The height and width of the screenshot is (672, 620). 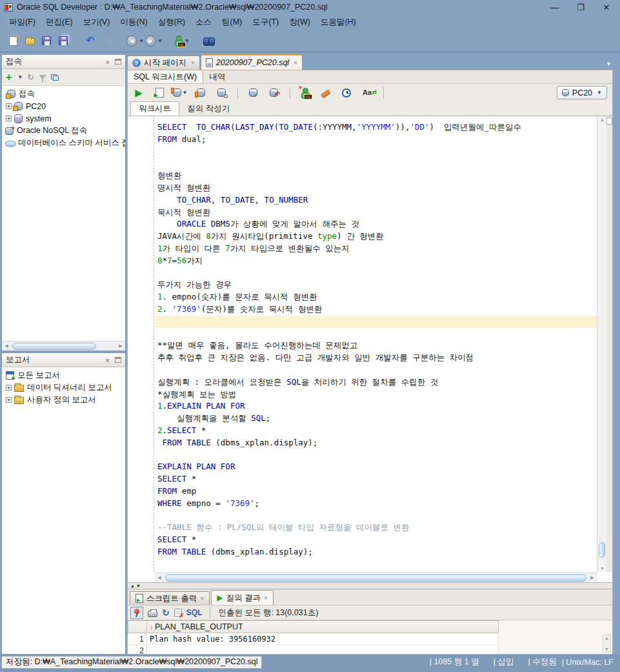 I want to click on tree-item: +system, so click(x=63, y=119).